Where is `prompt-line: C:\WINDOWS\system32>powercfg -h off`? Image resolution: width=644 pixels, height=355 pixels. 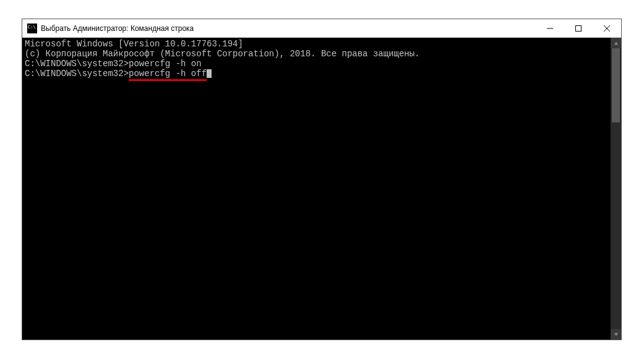 prompt-line: C:\WINDOWS\system32>powercfg -h off is located at coordinates (317, 74).